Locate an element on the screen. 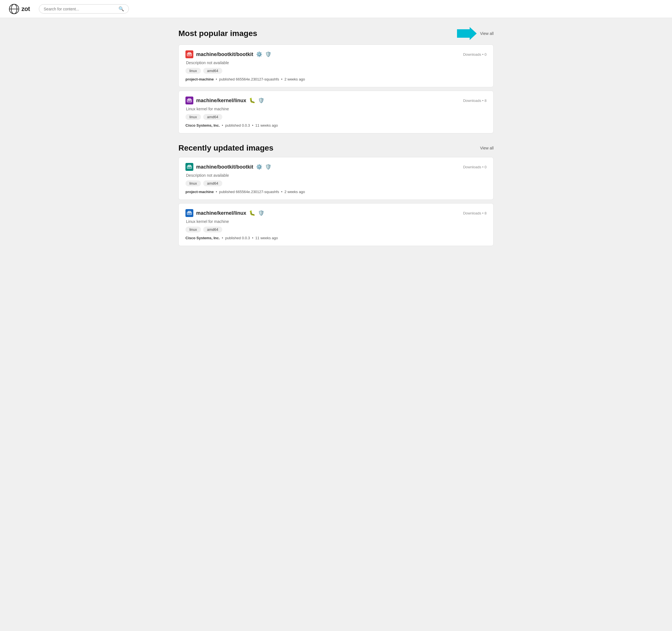  view-all-arrow-icon is located at coordinates (467, 33).